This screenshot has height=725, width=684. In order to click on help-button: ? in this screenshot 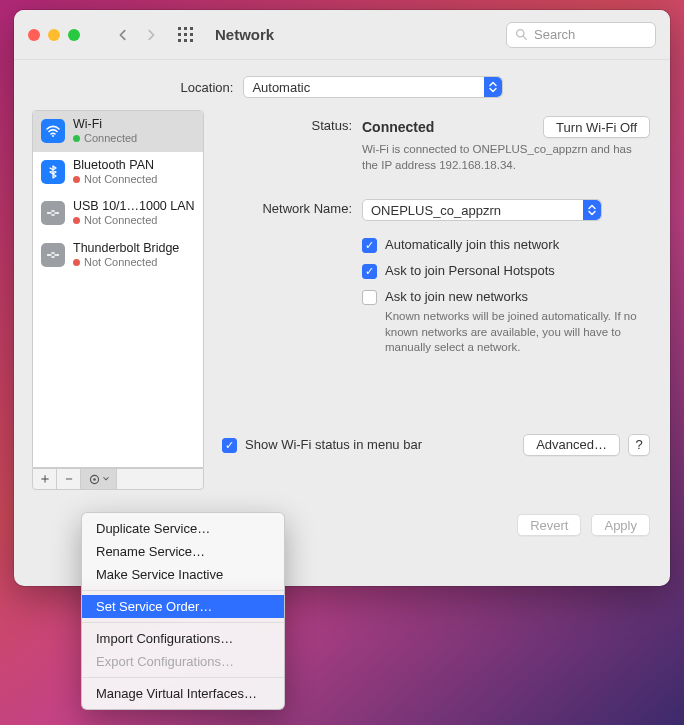, I will do `click(639, 445)`.